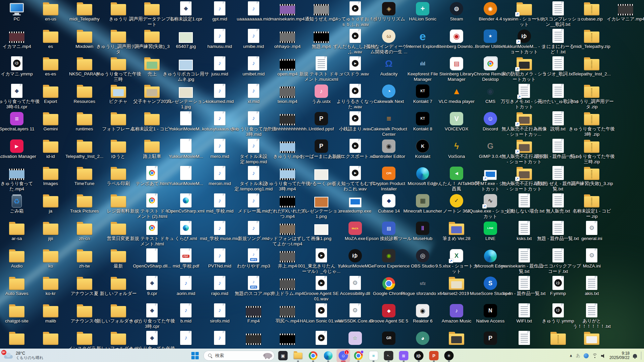 This screenshot has width=644, height=362. What do you see at coordinates (195, 355) in the screenshot?
I see `taskbar-start` at bounding box center [195, 355].